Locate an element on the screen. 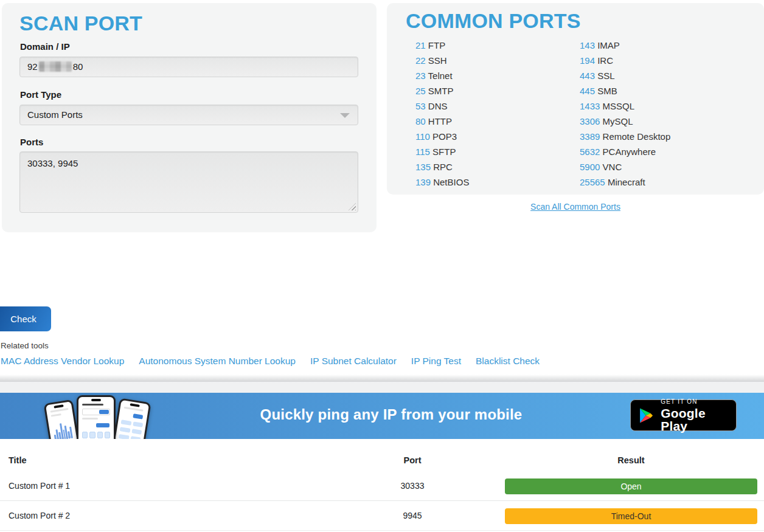 The image size is (764, 532). common-port-link: 443 SSL is located at coordinates (625, 75).